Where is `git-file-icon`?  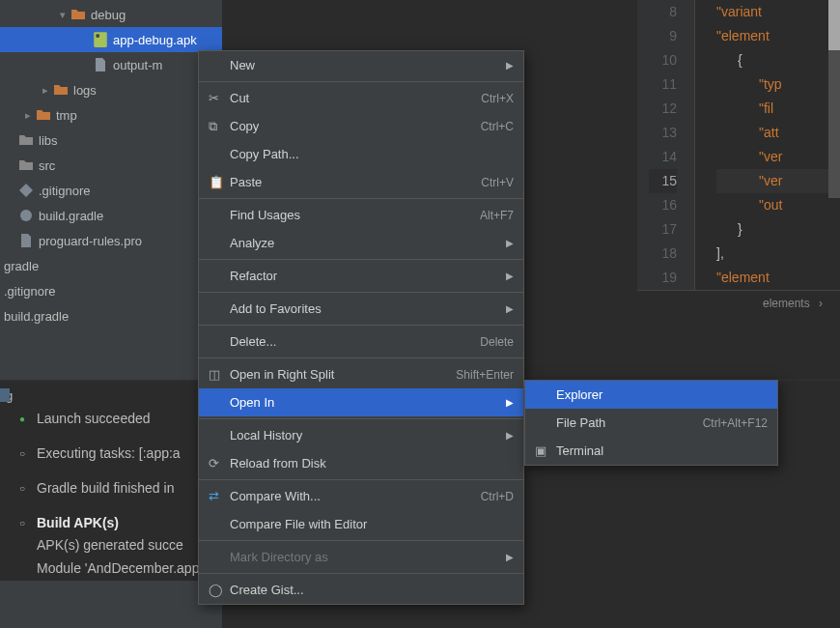 git-file-icon is located at coordinates (26, 190).